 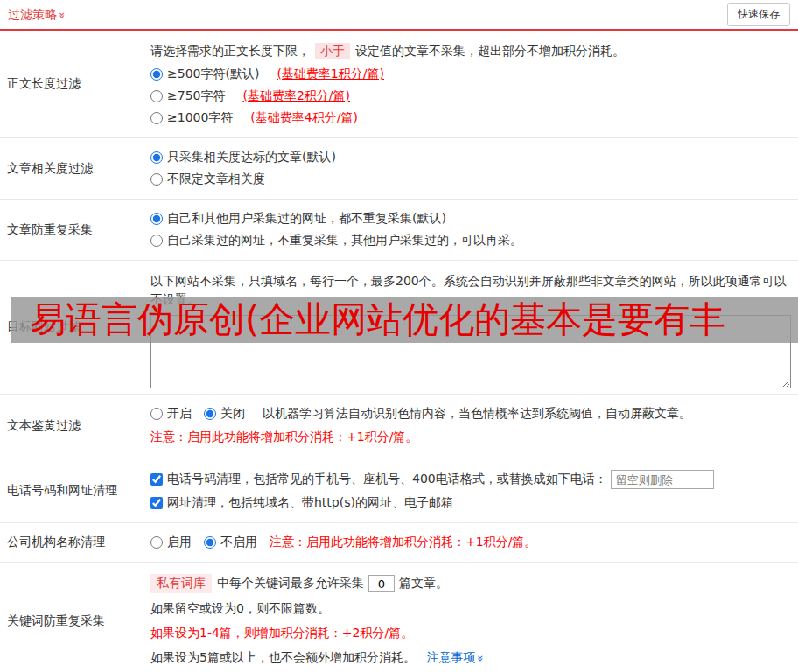 I want to click on fee-note: (基础费率1积分/篇), so click(x=331, y=74).